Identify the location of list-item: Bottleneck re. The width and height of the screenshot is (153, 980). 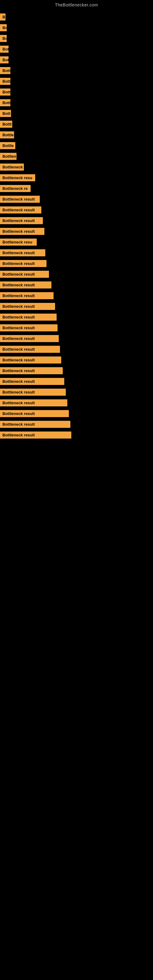
(76, 189).